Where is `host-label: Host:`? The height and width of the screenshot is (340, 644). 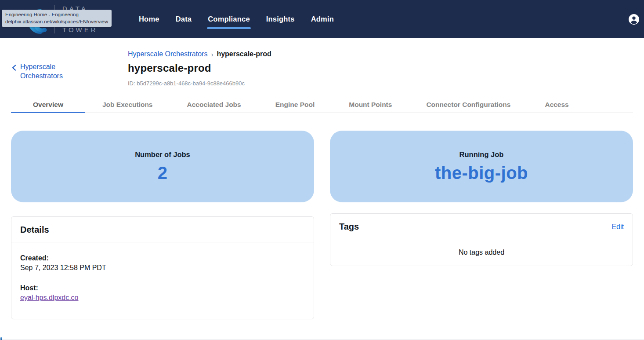 host-label: Host: is located at coordinates (163, 288).